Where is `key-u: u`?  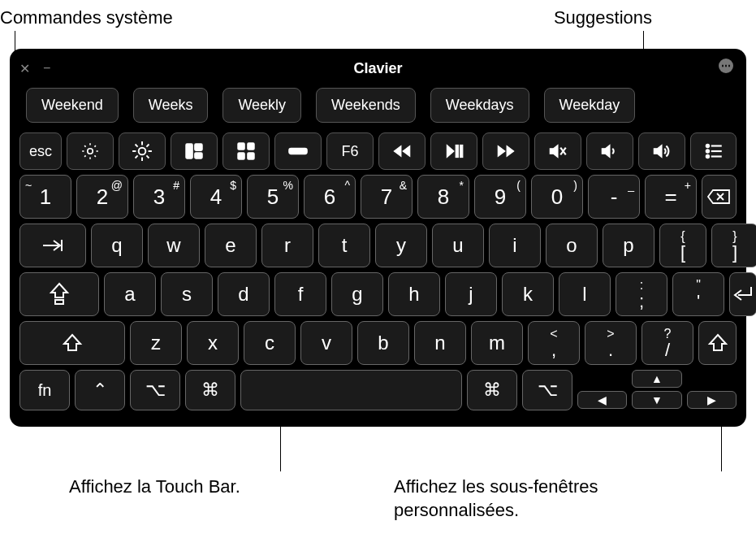
key-u: u is located at coordinates (458, 245).